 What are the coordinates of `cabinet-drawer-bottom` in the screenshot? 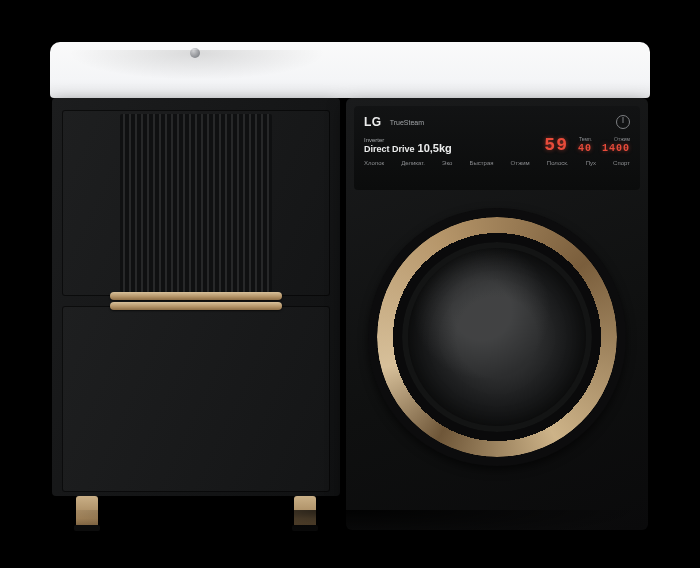 It's located at (196, 399).